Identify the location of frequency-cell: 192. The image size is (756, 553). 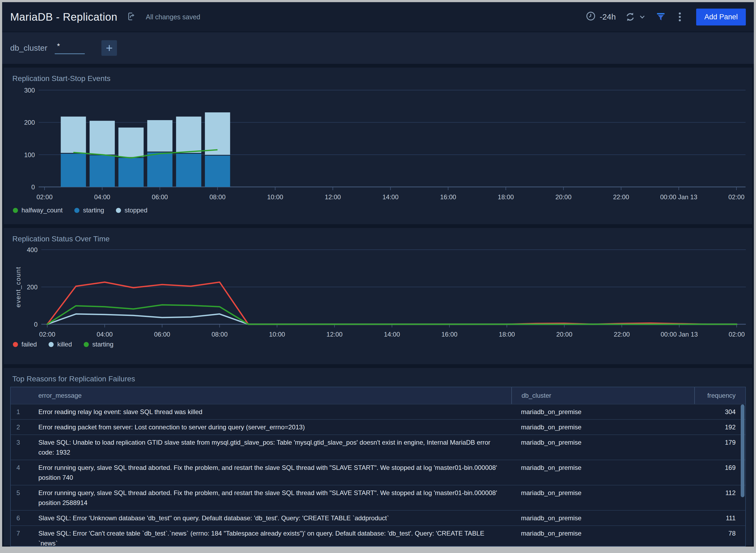
(720, 427).